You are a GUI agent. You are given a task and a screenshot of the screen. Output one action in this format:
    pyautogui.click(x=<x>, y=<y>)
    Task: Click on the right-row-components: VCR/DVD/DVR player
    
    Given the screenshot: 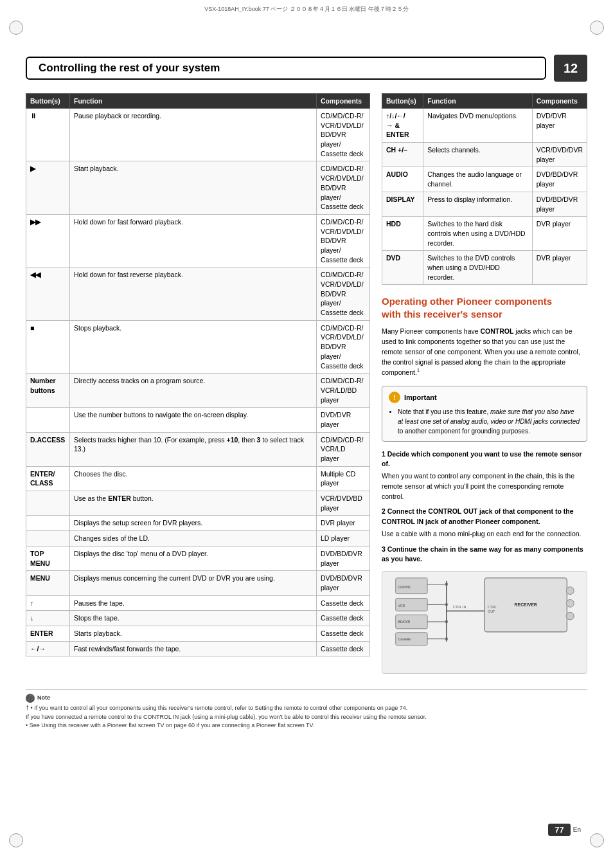 What is the action you would take?
    pyautogui.click(x=559, y=155)
    